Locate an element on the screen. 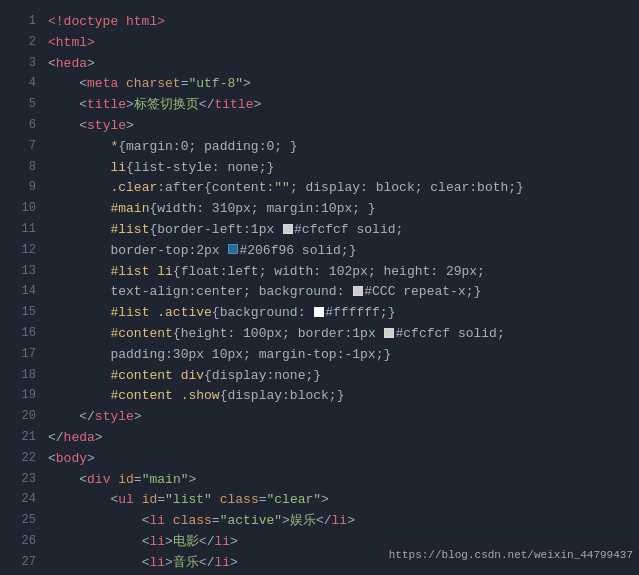  token: ul is located at coordinates (130, 500).